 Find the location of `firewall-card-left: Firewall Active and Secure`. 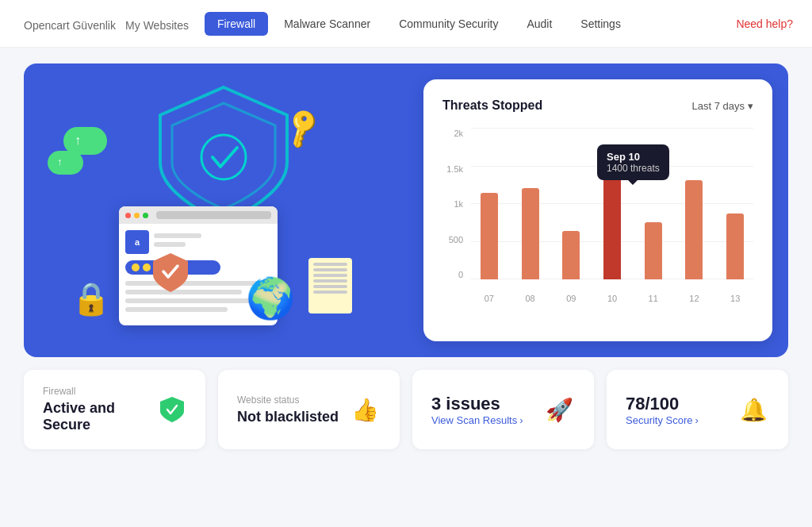

firewall-card-left: Firewall Active and Secure is located at coordinates (100, 410).